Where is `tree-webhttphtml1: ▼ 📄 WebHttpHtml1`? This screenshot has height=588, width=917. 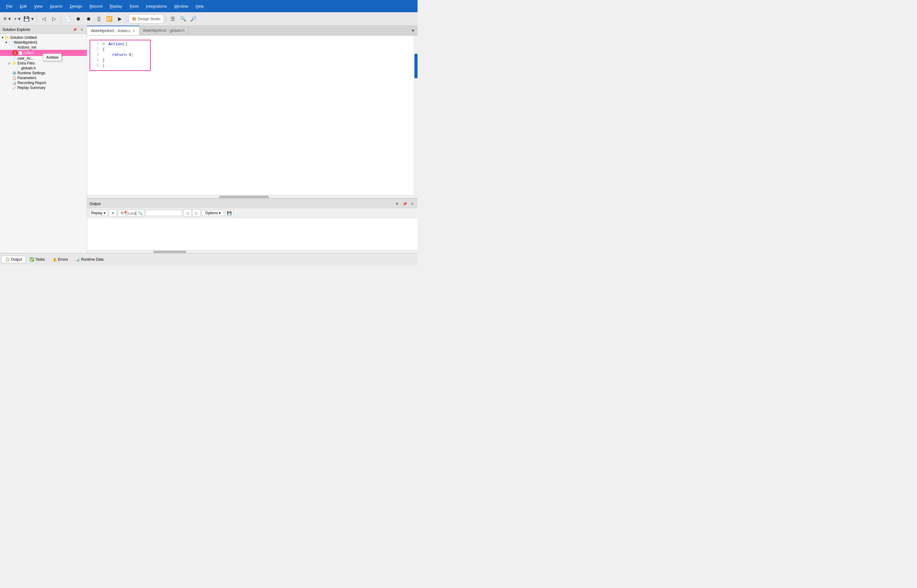
tree-webhttphtml1: ▼ 📄 WebHttpHtml1 is located at coordinates (44, 43).